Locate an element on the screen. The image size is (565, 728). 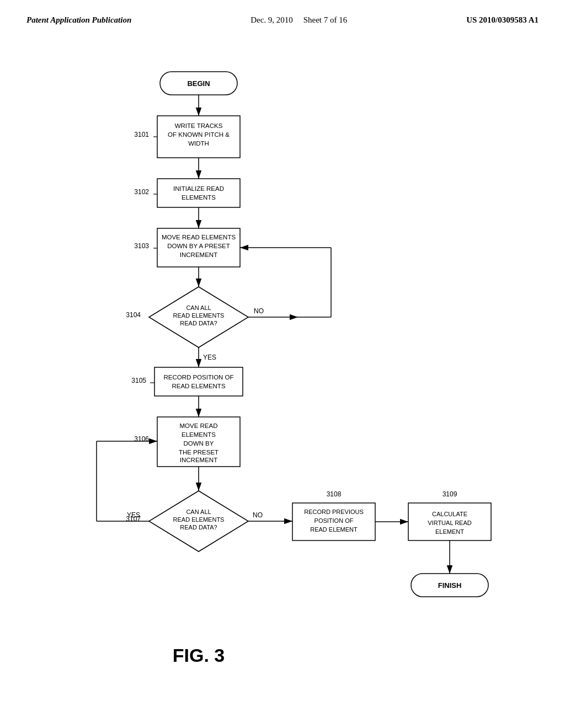
label-3108: 3108 is located at coordinates (334, 494).